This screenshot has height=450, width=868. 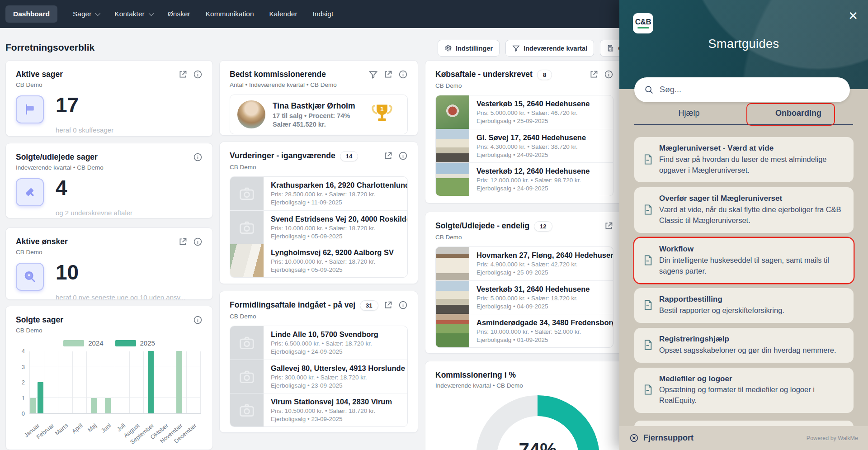 What do you see at coordinates (474, 48) in the screenshot?
I see `settings-label: Indstillinger` at bounding box center [474, 48].